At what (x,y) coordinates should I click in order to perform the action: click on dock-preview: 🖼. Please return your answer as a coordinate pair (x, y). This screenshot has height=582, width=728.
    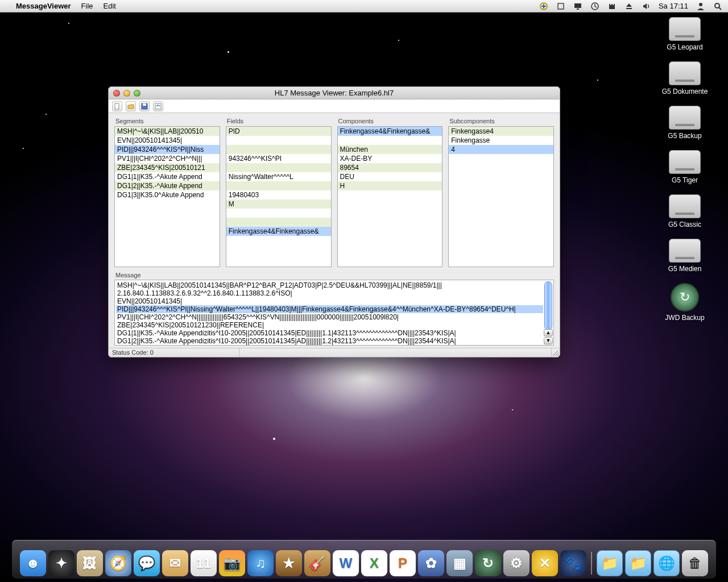
    Looking at the image, I should click on (90, 563).